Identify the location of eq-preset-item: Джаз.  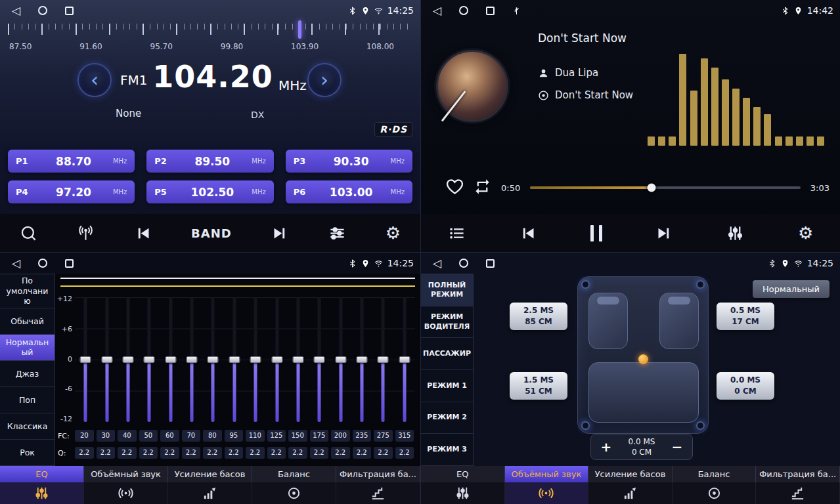
(28, 374).